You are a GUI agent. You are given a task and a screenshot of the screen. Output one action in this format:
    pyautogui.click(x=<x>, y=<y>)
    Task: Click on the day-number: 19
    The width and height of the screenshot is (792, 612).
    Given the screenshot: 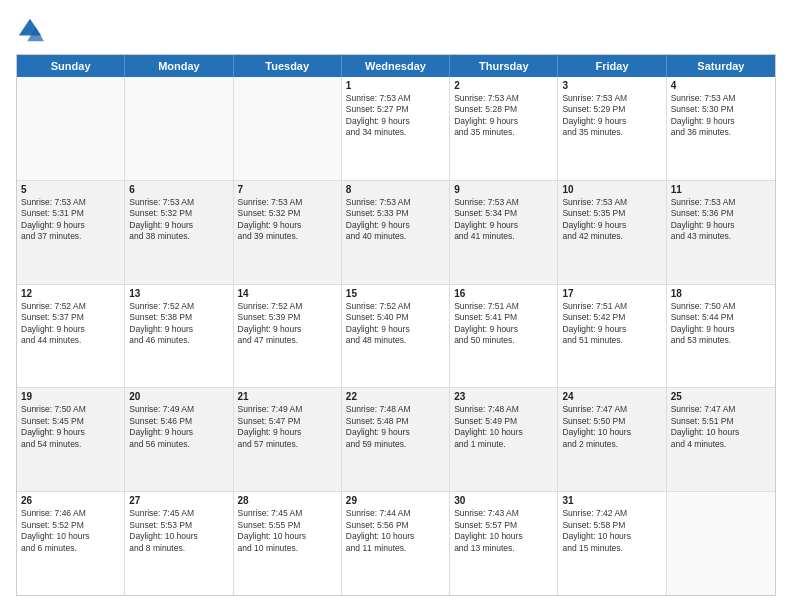 What is the action you would take?
    pyautogui.click(x=70, y=396)
    